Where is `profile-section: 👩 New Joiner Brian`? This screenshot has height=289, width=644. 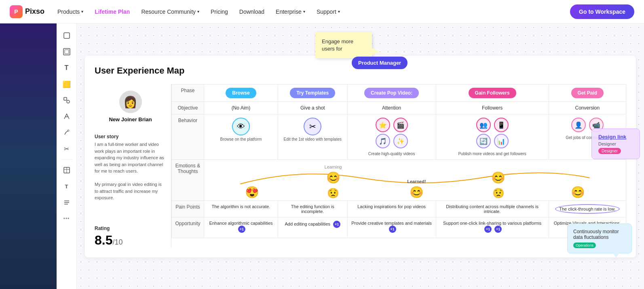 profile-section: 👩 New Joiner Brian is located at coordinates (130, 107).